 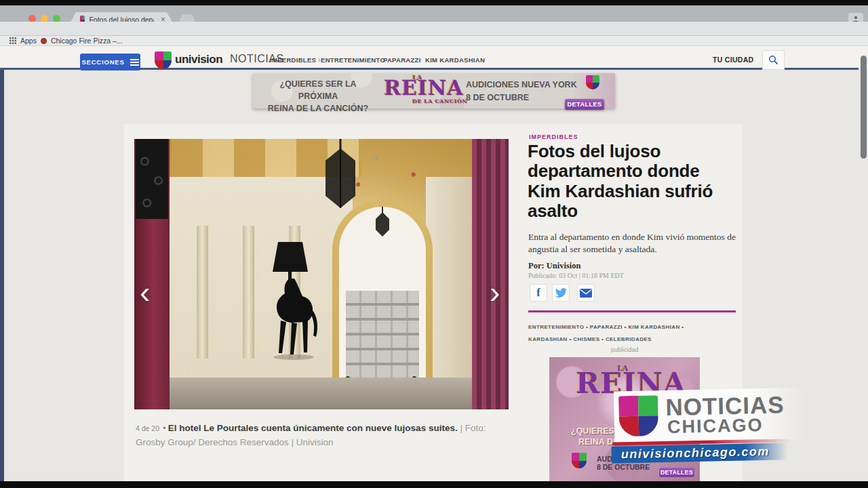 I want to click on hamburger-icon, so click(x=134, y=62).